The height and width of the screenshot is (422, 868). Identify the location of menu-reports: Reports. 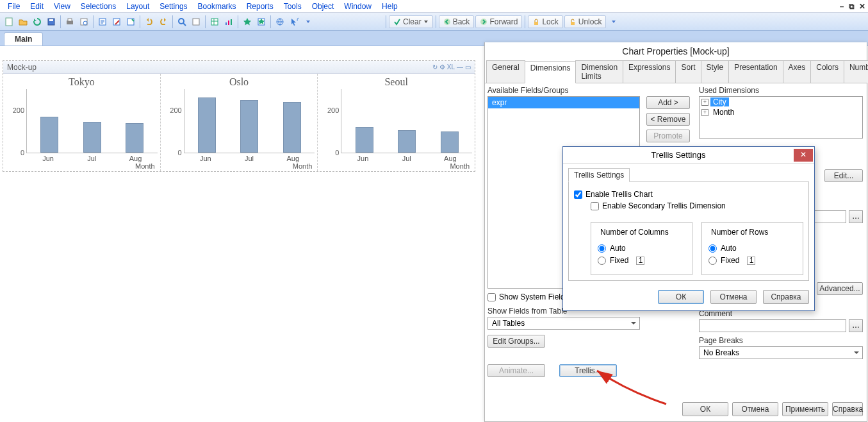
(260, 6).